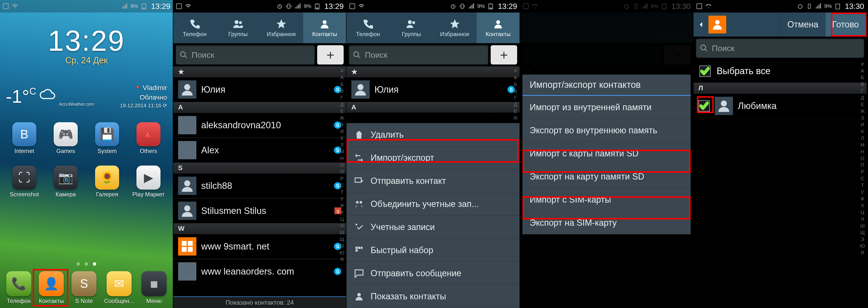 This screenshot has width=868, height=308. I want to click on app-playmarket: ▶Play Маркет, so click(148, 186).